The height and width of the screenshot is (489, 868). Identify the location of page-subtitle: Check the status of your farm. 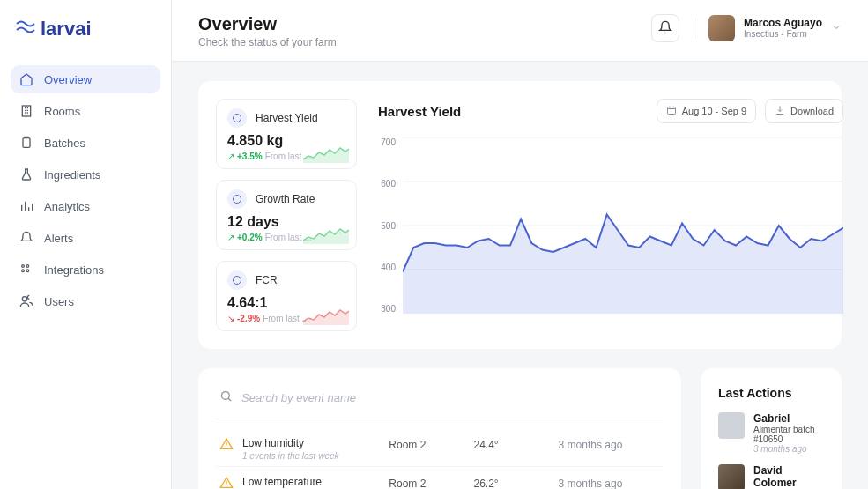
(268, 42).